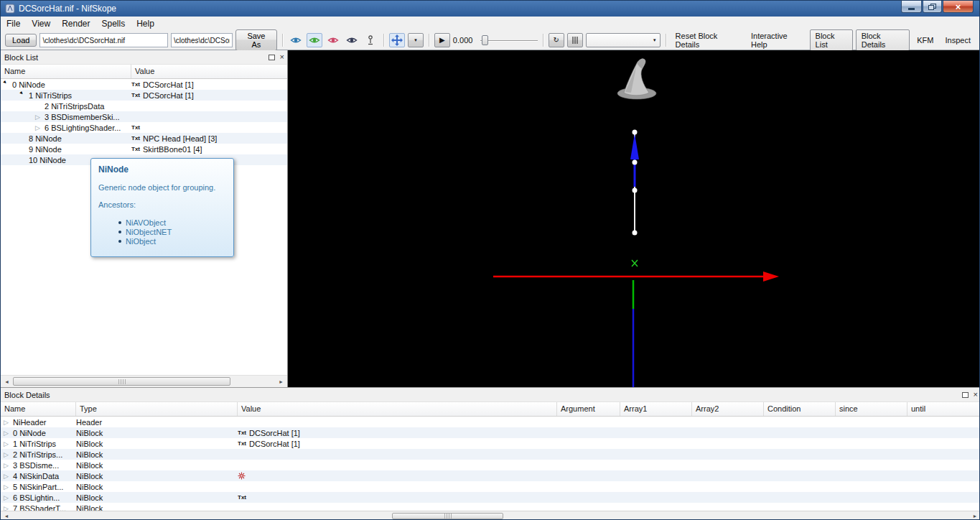 This screenshot has height=520, width=980. What do you see at coordinates (490, 454) in the screenshot?
I see `table-row: ▷2 NiTriStrips... NiBlock` at bounding box center [490, 454].